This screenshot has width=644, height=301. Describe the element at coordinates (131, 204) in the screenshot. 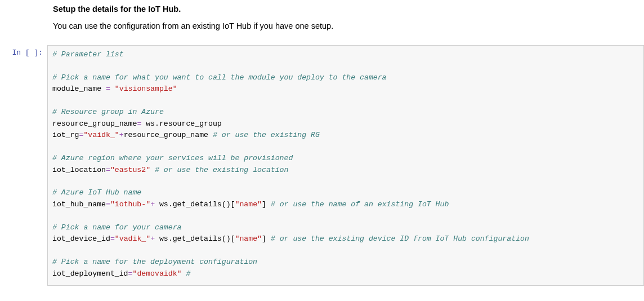

I see `code-string: "iothub-"` at that location.